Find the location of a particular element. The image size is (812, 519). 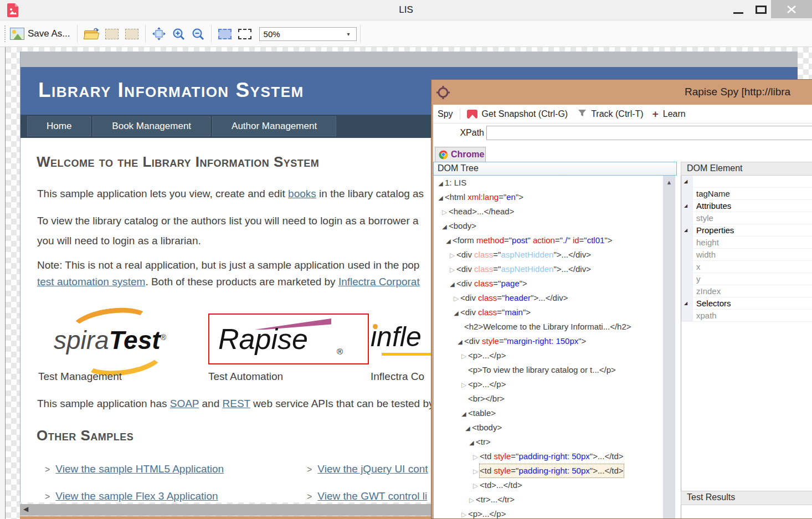

scroll-up-icon: ▲ is located at coordinates (669, 182).